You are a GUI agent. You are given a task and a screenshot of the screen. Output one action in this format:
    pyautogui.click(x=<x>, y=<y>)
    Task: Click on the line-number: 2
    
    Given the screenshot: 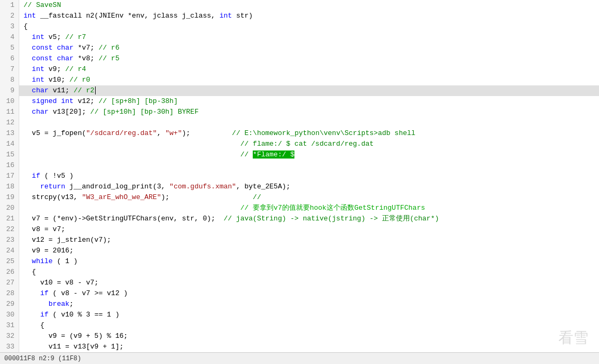 What is the action you would take?
    pyautogui.click(x=10, y=16)
    